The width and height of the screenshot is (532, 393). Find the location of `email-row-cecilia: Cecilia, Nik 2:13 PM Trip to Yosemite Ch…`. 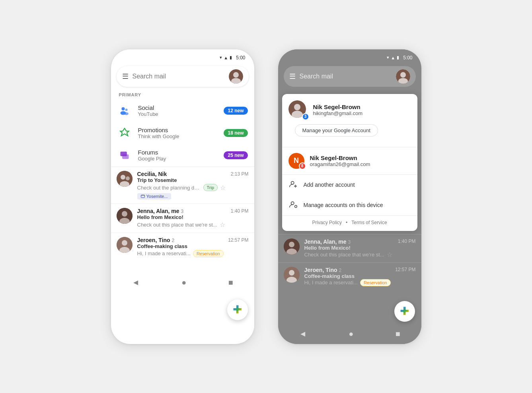

email-row-cecilia: Cecilia, Nik 2:13 PM Trip to Yosemite Ch… is located at coordinates (183, 185).